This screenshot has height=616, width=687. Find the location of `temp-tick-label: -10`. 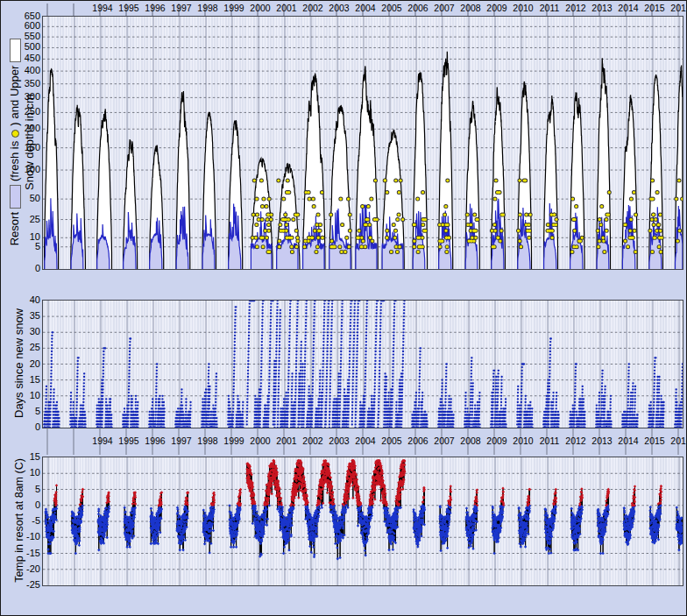

temp-tick-label: -10 is located at coordinates (22, 536).